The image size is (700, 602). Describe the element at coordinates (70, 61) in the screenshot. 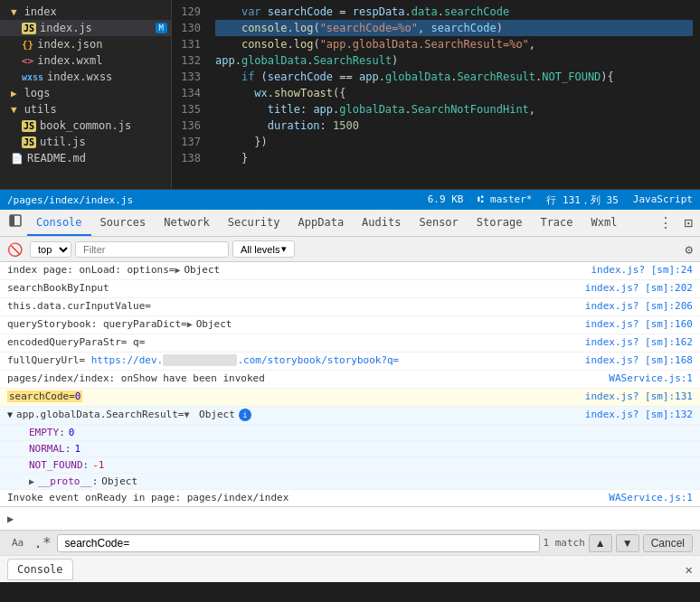

I see `tree-item-label: index.wxml` at that location.